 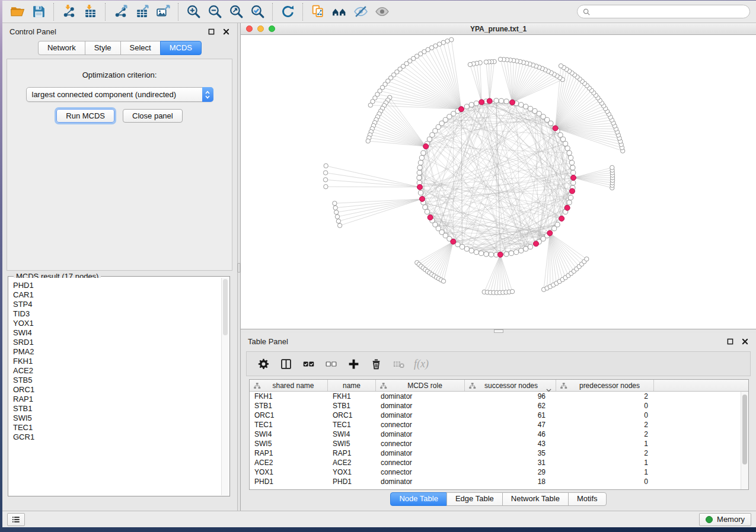 What do you see at coordinates (499, 472) in the screenshot?
I see `table-row: YOX1YOX1connector291` at bounding box center [499, 472].